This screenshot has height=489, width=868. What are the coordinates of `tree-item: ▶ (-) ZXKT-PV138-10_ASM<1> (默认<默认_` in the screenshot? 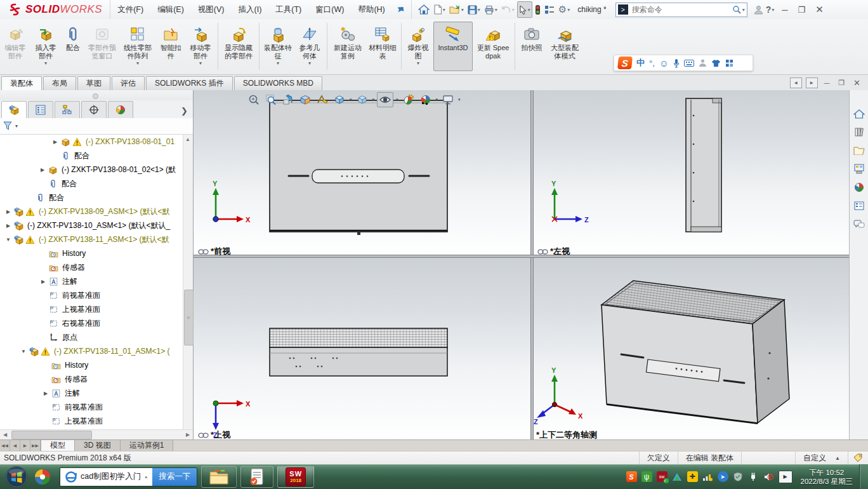 It's located at (91, 225).